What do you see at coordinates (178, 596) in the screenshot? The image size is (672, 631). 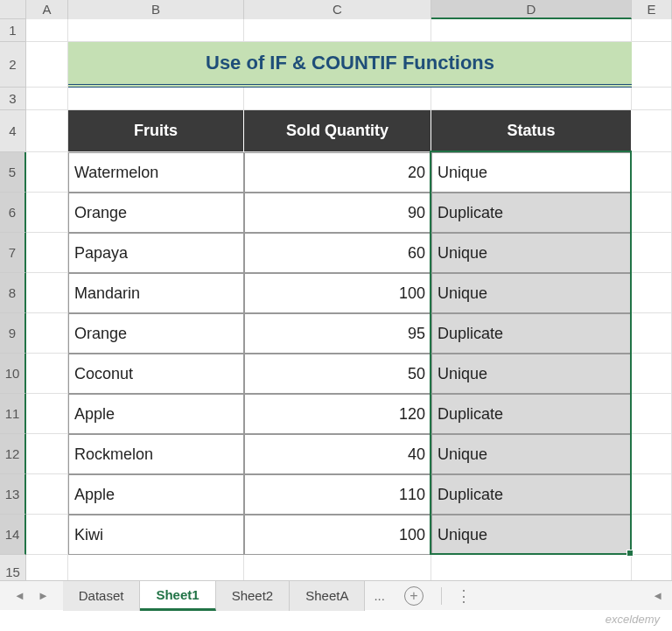 I see `sheet-tab-sheet1: Sheet1` at bounding box center [178, 596].